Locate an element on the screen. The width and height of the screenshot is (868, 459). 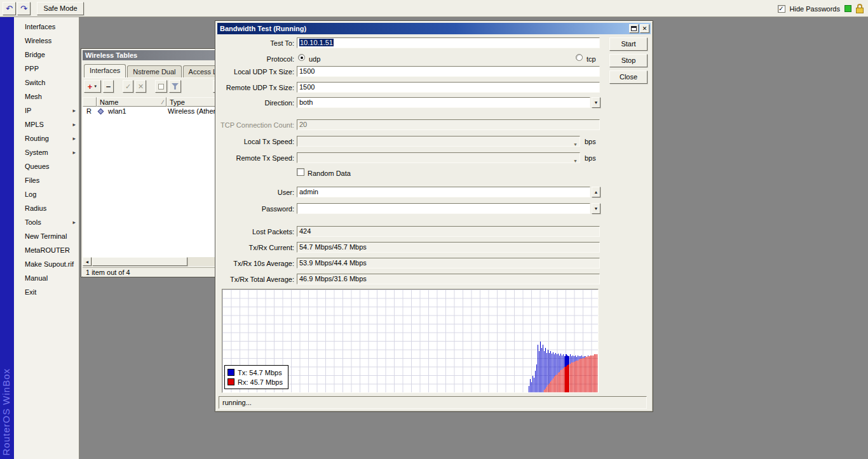
user-input: admin is located at coordinates (444, 192).